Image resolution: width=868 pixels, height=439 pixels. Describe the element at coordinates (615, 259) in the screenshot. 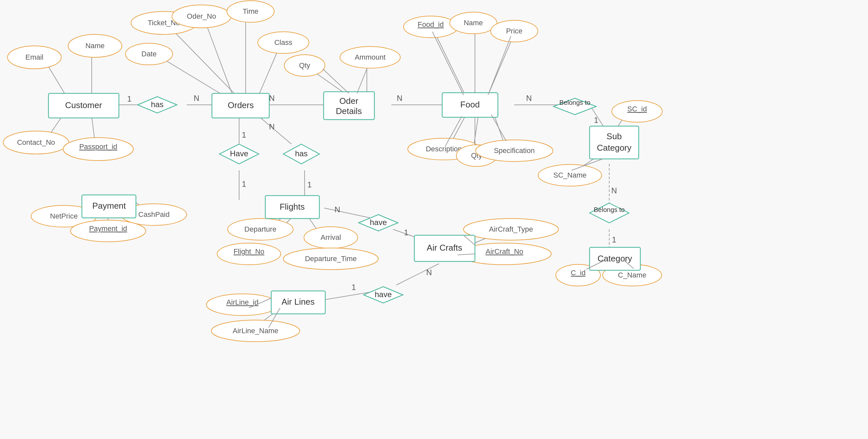

I see `category-label: Category` at that location.